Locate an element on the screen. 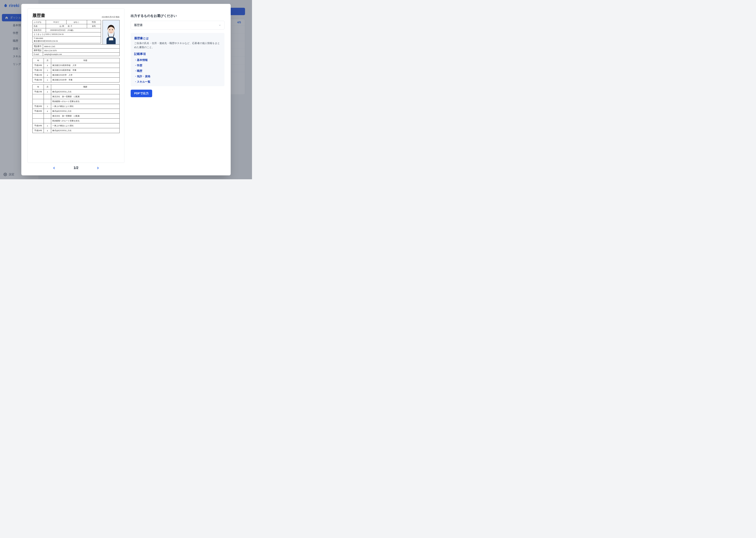  table-row: 平成30年4株式会社XXXXに入社 is located at coordinates (76, 131).